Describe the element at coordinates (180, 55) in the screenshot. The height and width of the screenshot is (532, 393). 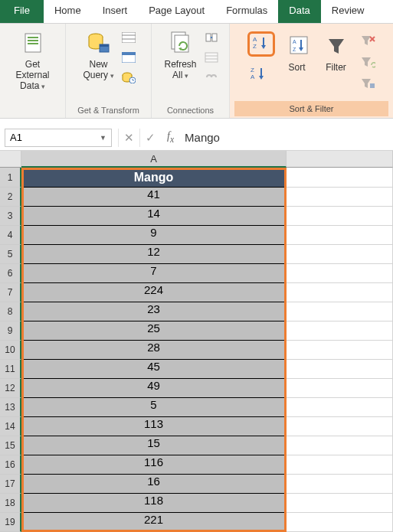
I see `refresh-all-button: Refresh All` at that location.